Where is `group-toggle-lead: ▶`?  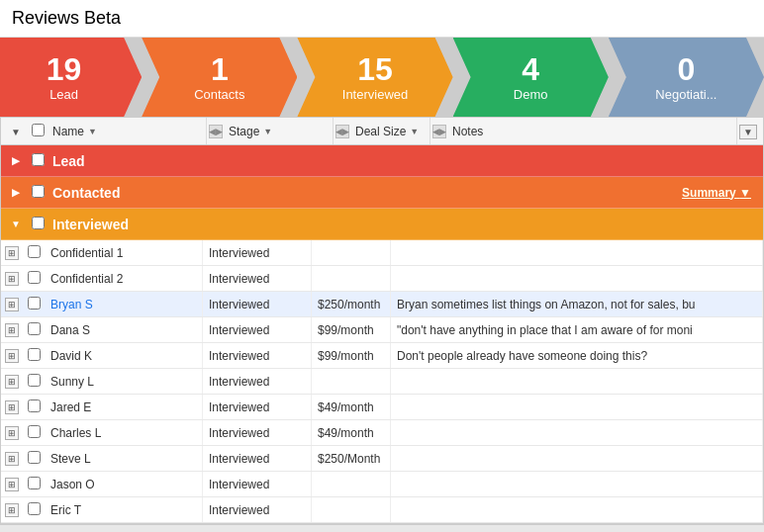 group-toggle-lead: ▶ is located at coordinates (16, 160).